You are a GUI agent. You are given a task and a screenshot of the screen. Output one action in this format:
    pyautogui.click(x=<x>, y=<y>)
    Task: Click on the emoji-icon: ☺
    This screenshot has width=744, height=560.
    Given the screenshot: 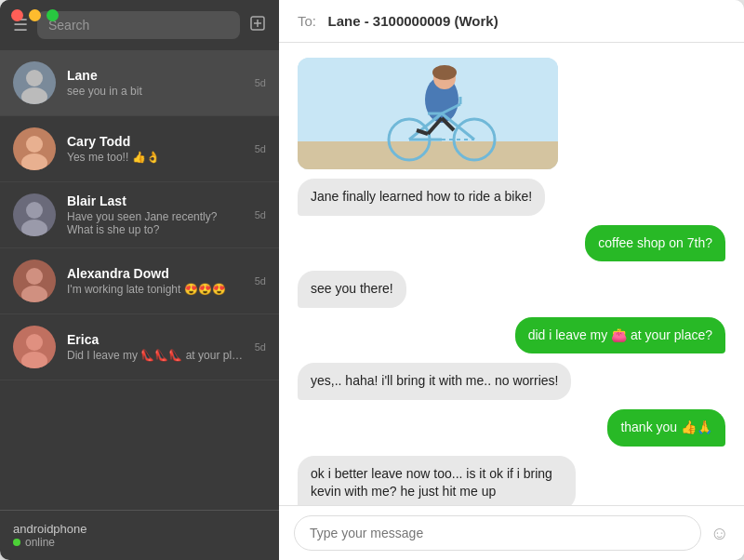 What is the action you would take?
    pyautogui.click(x=720, y=534)
    